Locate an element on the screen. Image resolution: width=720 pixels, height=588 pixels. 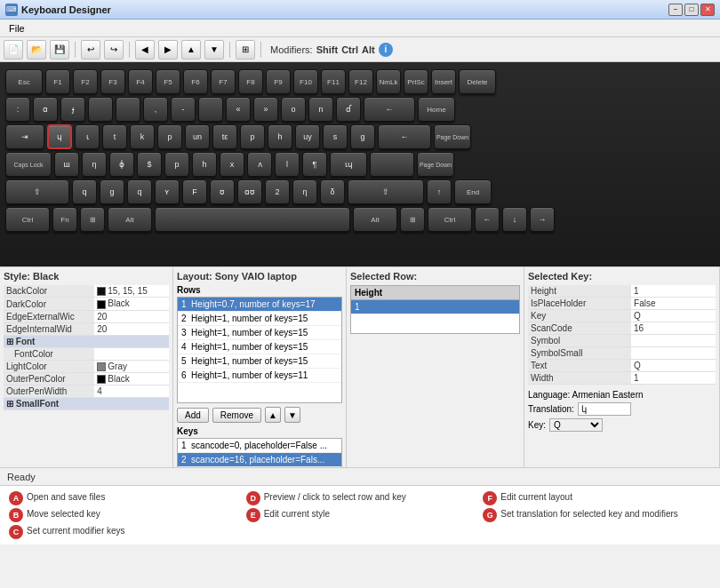
key-r2-13: ɗ is located at coordinates (348, 109).